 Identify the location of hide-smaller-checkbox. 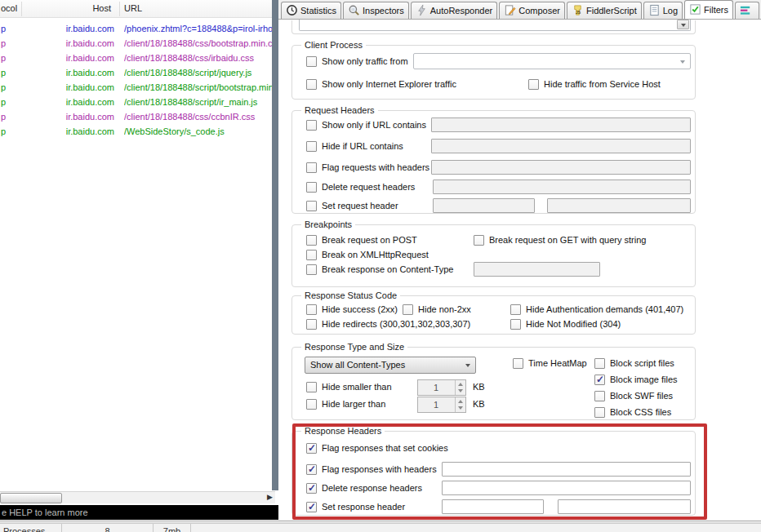
(312, 387).